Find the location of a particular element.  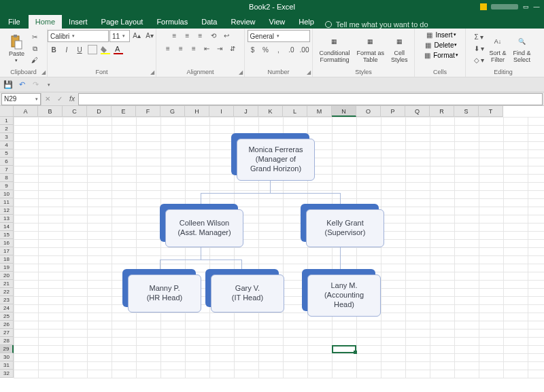

col-header-E: E is located at coordinates (124, 111).